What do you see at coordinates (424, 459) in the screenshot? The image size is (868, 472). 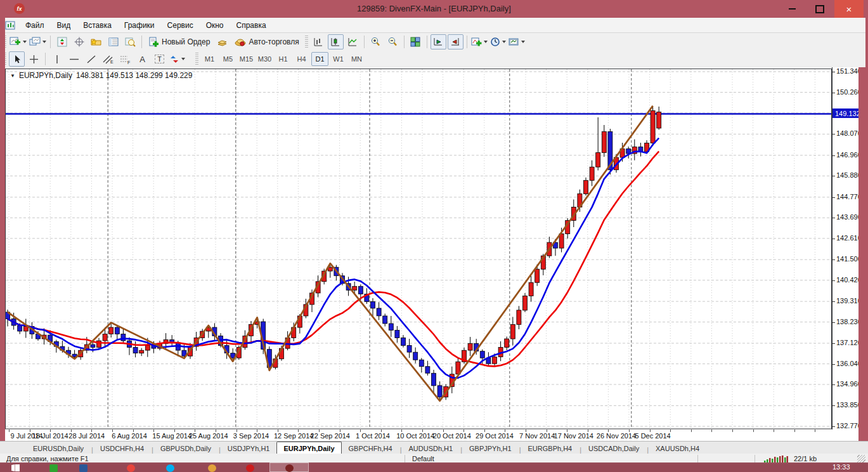 I see `status-profile: Default` at bounding box center [424, 459].